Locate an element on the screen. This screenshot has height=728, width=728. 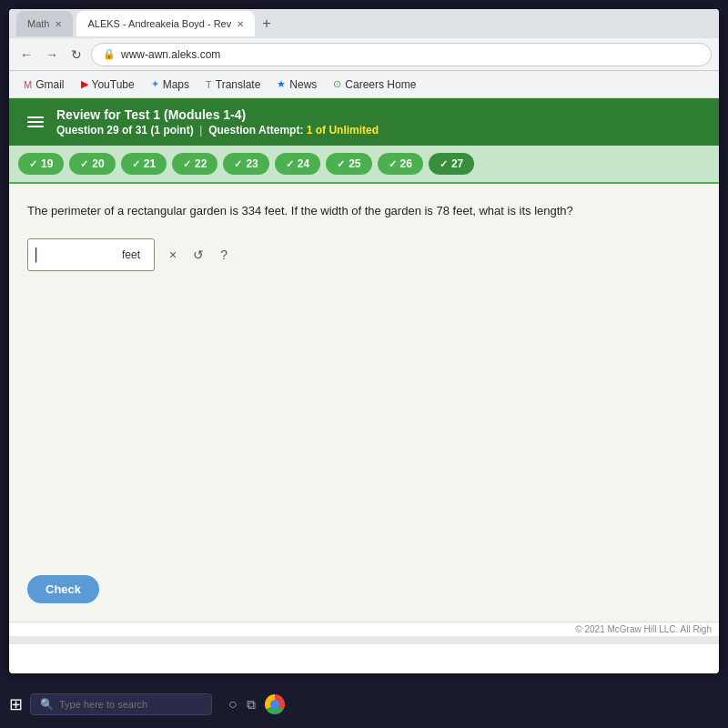
browser-toolbar: ← → ↻ 🔒 www-awn.aleks.com is located at coordinates (364, 55).